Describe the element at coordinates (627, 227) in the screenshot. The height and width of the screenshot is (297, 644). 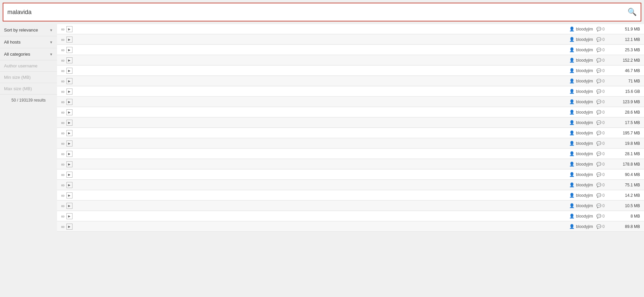
I see `row-size: 89.8 MB` at that location.